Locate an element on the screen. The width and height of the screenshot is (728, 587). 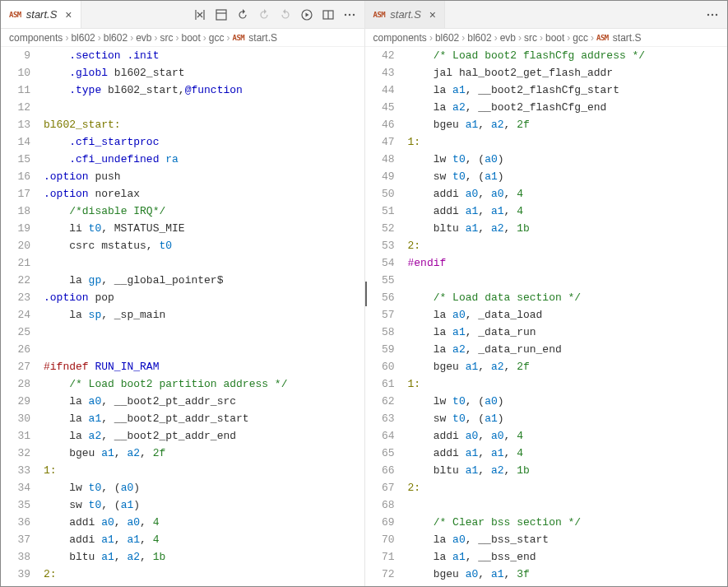
code-line: la a1, __bss_end is located at coordinates (568, 557).